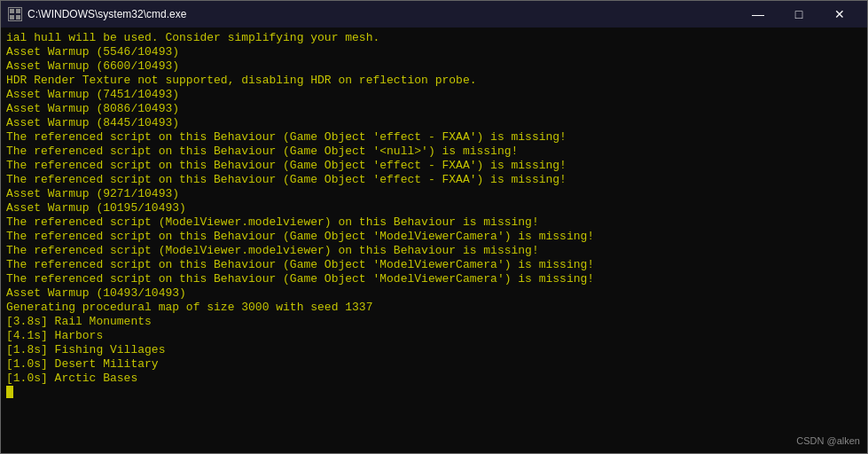  Describe the element at coordinates (434, 336) in the screenshot. I see `console-line: [4.1s] Harbors` at that location.